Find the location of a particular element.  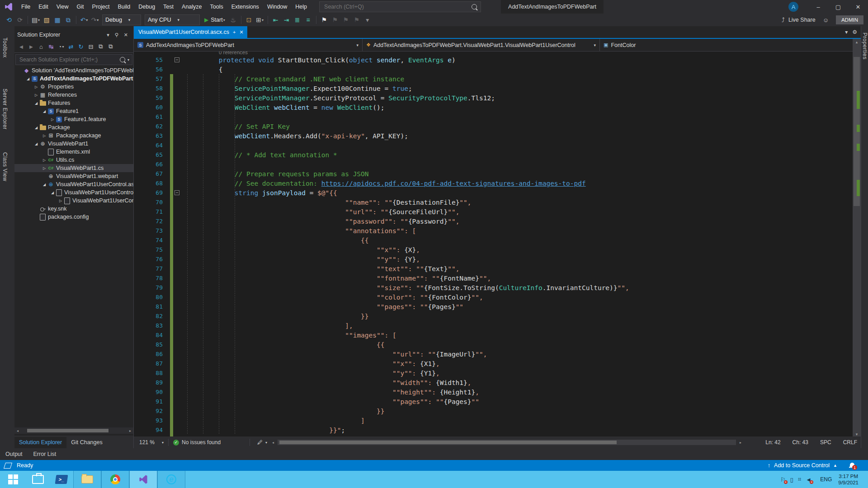

tree-item-visualwebpart1-cs: ▷C#VisualWebPart1.cs is located at coordinates (74, 168).